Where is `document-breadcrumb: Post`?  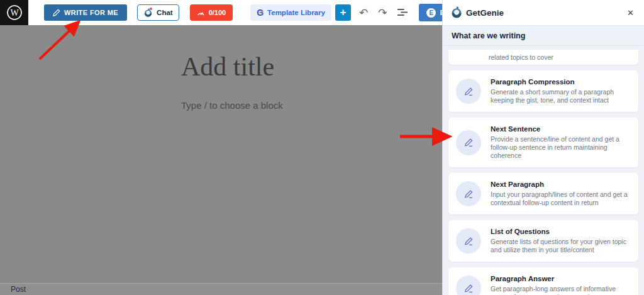 document-breadcrumb: Post is located at coordinates (18, 289).